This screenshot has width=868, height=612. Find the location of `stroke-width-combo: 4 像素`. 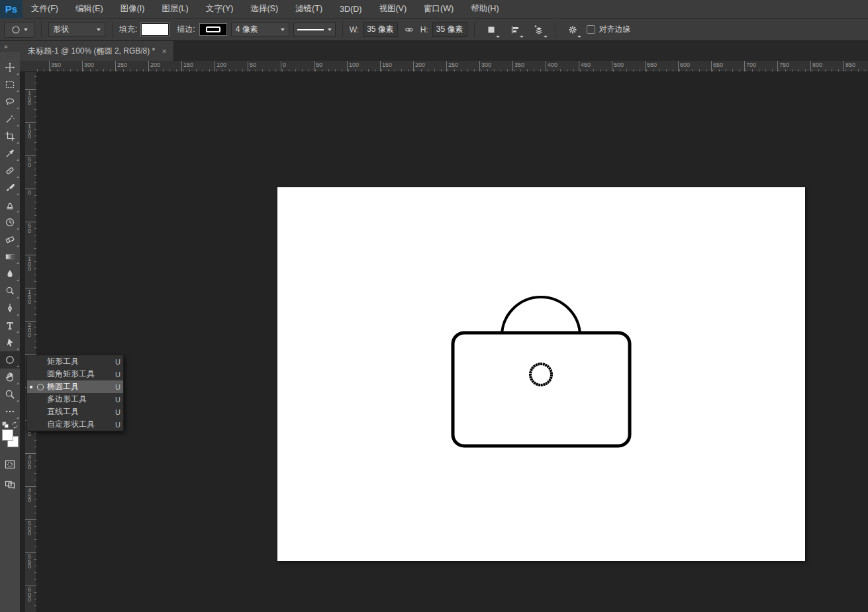

stroke-width-combo: 4 像素 is located at coordinates (260, 30).